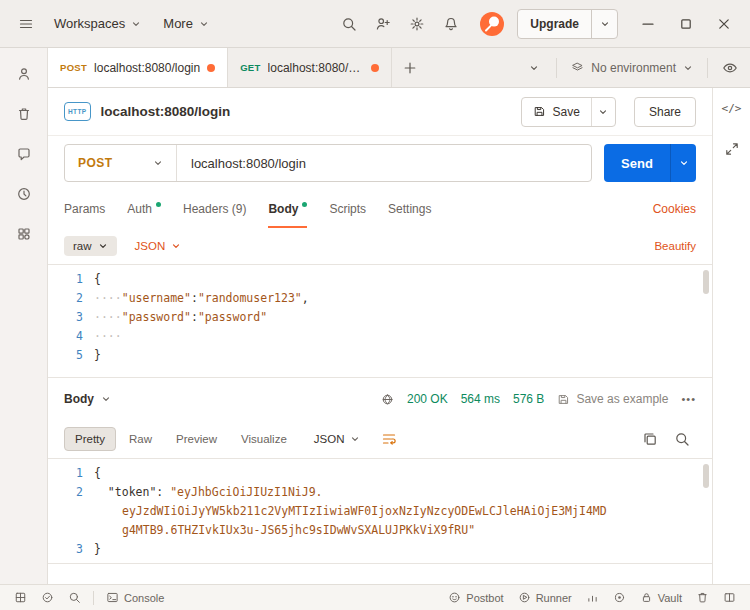 This screenshot has height=610, width=750. Describe the element at coordinates (74, 598) in the screenshot. I see `find-icon` at that location.